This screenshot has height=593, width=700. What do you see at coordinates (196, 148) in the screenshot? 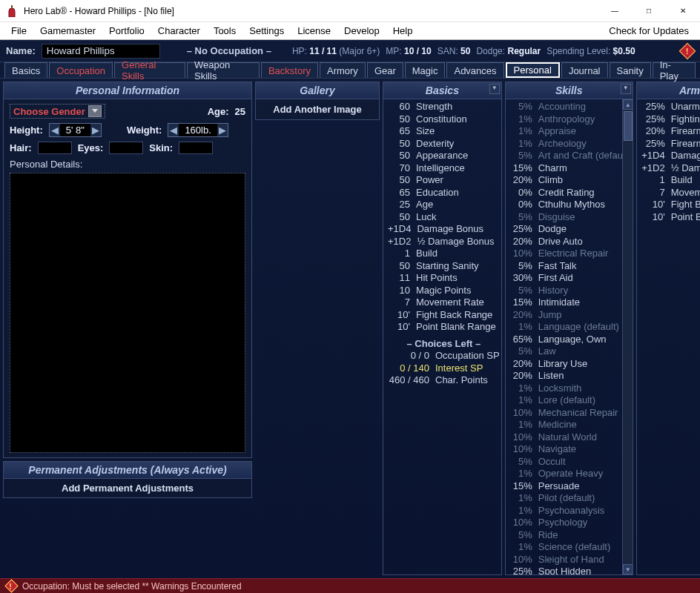
I see `skin-input` at bounding box center [196, 148].